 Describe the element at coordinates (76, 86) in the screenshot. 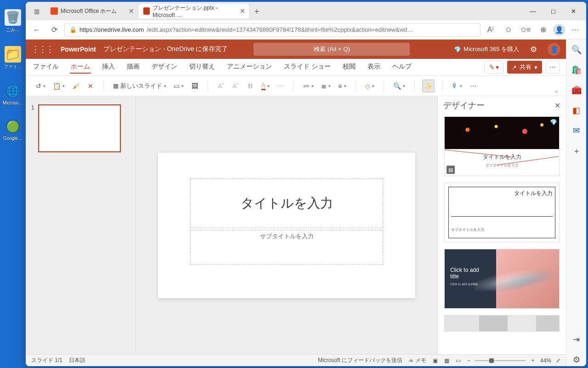

I see `format-painter-button: 🖌` at that location.